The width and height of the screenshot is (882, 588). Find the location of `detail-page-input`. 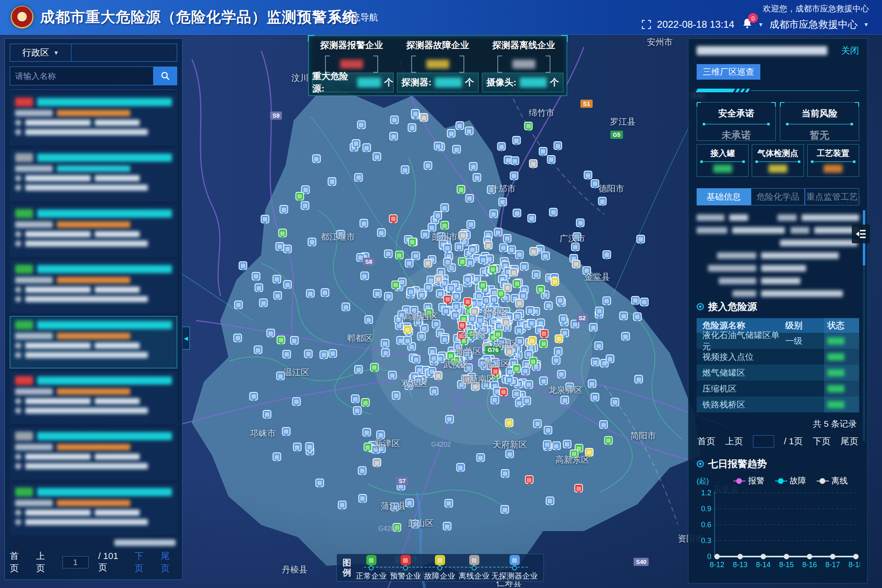

detail-page-input is located at coordinates (764, 441).